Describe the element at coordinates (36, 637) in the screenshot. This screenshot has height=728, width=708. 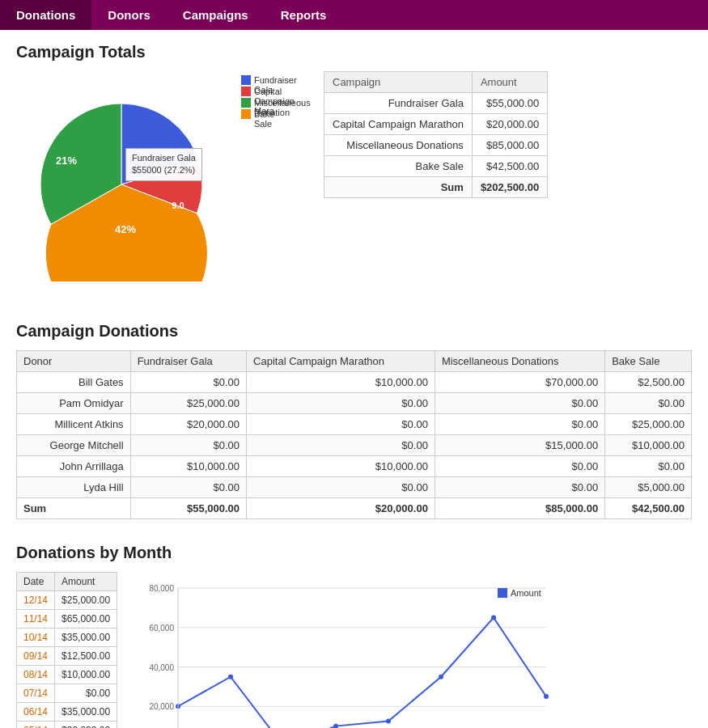
I see `month-date: 10/14` at that location.